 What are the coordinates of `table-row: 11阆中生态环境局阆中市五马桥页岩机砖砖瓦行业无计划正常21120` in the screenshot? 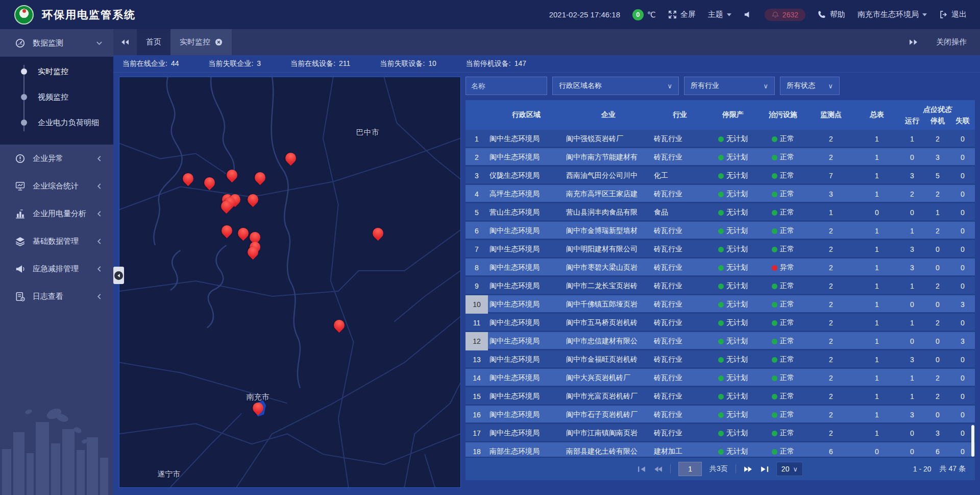 It's located at (720, 323).